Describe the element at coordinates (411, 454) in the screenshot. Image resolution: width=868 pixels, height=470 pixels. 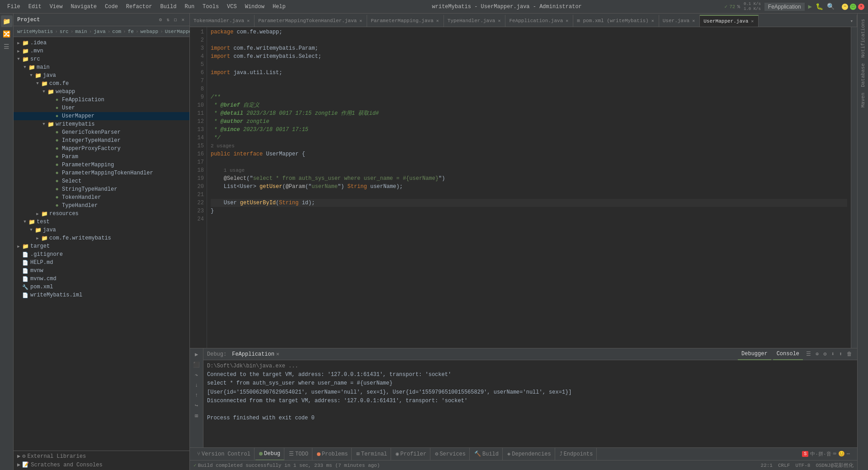
I see `tab-profiler: ◉ Profiler` at that location.